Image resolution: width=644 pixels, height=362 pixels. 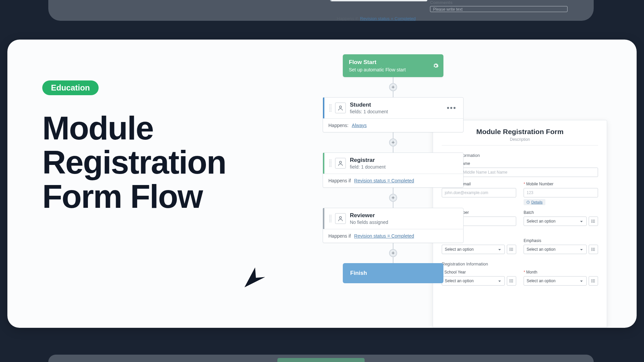 What do you see at coordinates (254, 278) in the screenshot?
I see `cursor-icon` at bounding box center [254, 278].